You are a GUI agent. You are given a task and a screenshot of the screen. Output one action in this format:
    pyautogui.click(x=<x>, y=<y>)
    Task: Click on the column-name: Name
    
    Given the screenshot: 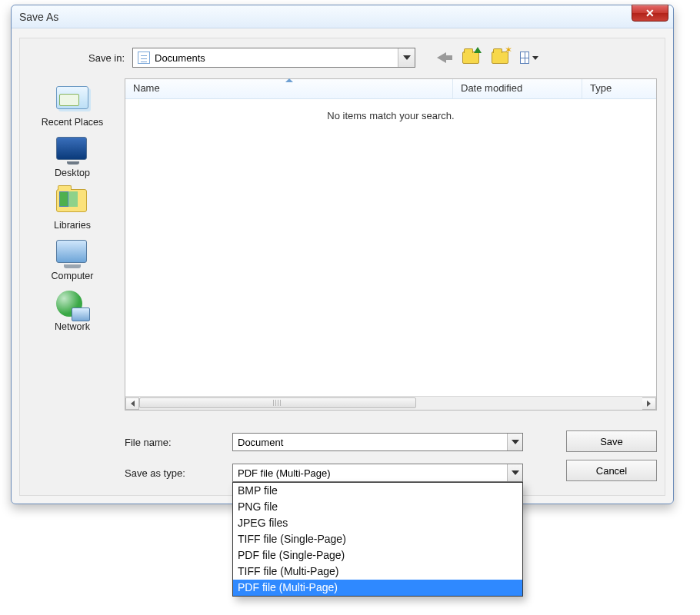 What is the action you would take?
    pyautogui.click(x=289, y=89)
    